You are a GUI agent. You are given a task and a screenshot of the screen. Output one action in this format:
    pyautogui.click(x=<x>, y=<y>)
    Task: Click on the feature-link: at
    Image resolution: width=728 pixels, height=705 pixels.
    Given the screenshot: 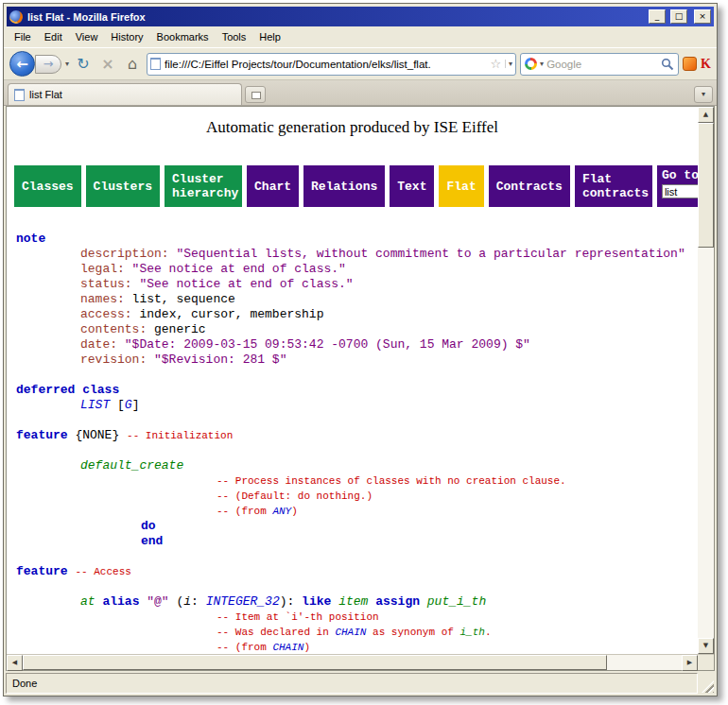 What is the action you would take?
    pyautogui.click(x=88, y=601)
    